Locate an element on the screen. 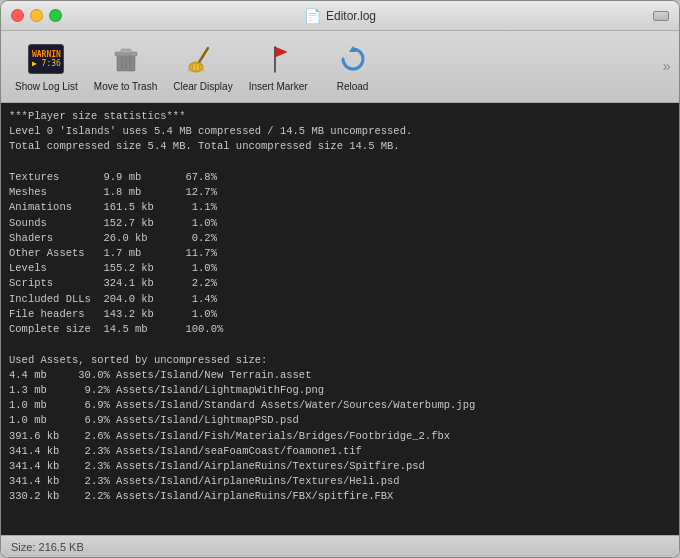  reload-button: Reload is located at coordinates (353, 67).